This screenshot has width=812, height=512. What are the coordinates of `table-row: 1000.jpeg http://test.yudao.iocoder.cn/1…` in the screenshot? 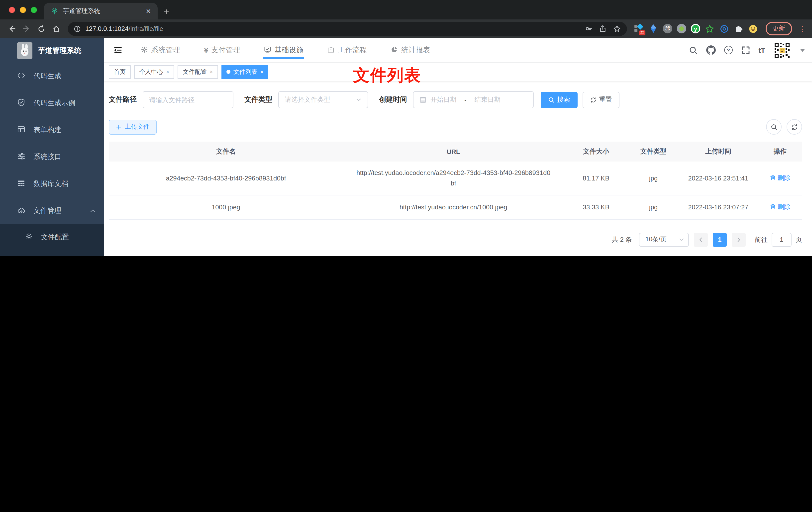 It's located at (455, 207).